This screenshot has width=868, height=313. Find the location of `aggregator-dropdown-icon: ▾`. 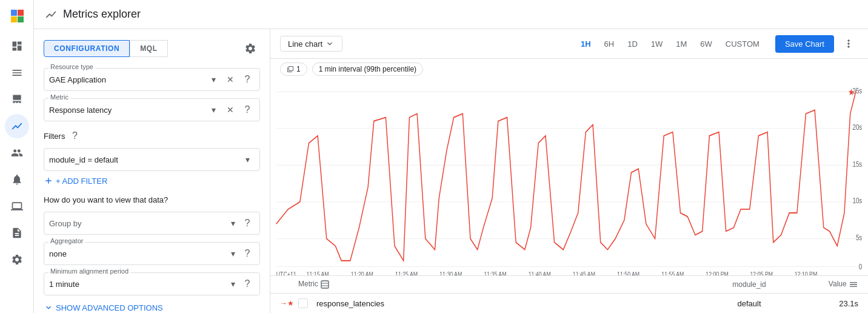

aggregator-dropdown-icon: ▾ is located at coordinates (233, 254).